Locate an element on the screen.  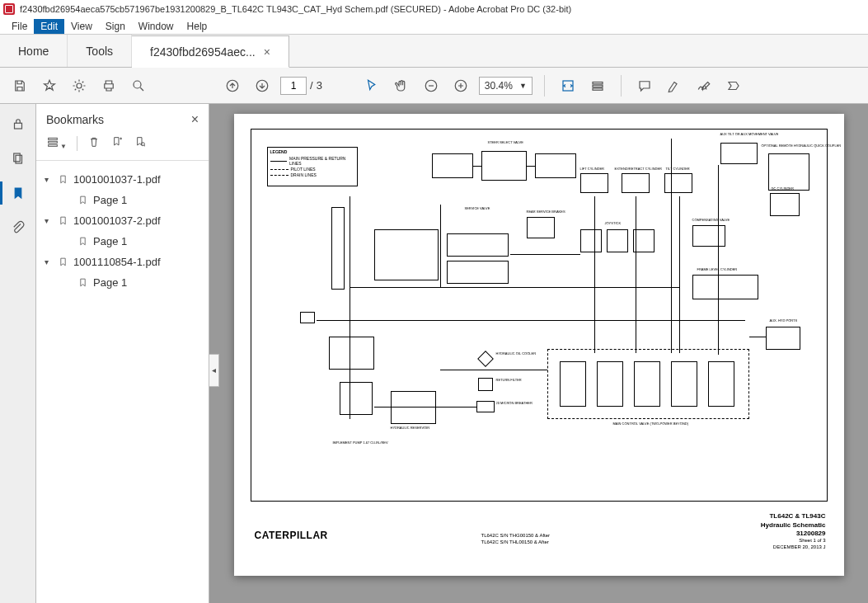
highlight-button is located at coordinates (674, 86).